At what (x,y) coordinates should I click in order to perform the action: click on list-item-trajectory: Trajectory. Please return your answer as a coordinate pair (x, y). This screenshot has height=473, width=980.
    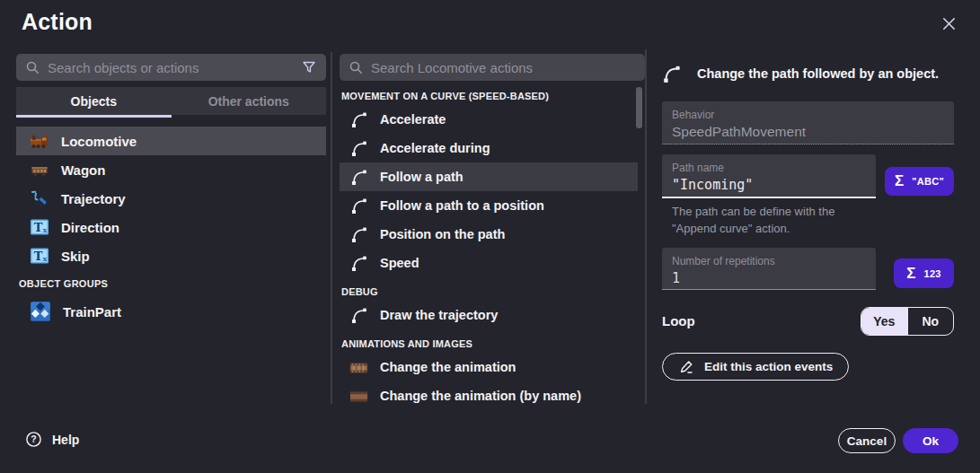
    Looking at the image, I should click on (171, 198).